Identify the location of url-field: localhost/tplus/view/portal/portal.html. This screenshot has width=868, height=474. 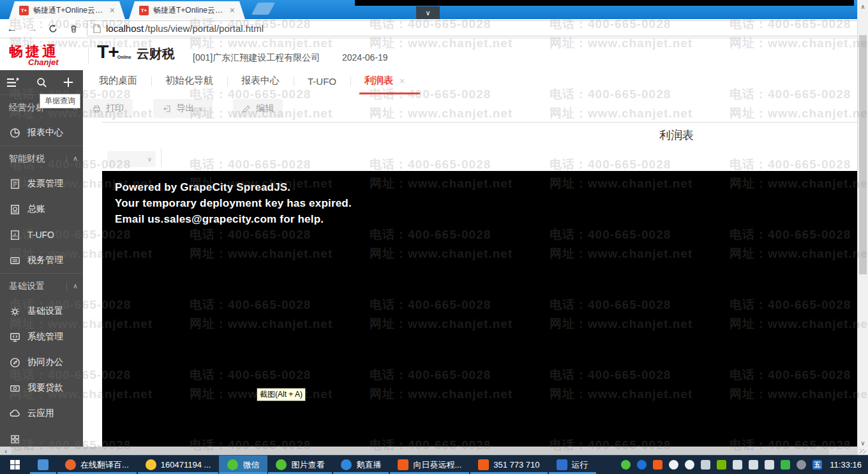
(474, 28).